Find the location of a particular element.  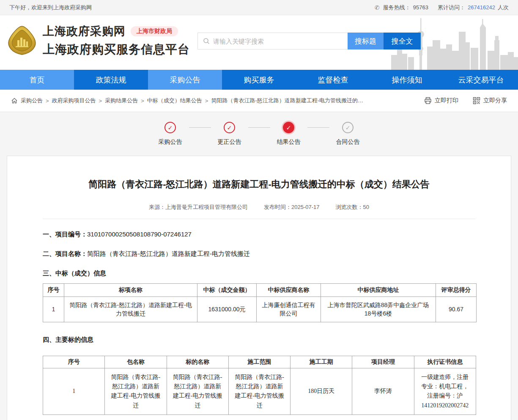

views-label: 浏览次数： is located at coordinates (349, 207).